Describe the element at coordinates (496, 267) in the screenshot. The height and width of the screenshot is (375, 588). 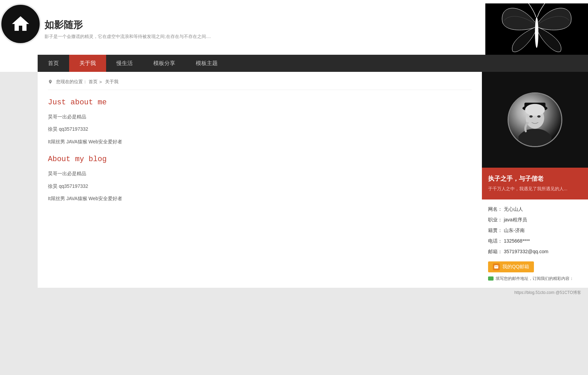
I see `qq-icon` at that location.